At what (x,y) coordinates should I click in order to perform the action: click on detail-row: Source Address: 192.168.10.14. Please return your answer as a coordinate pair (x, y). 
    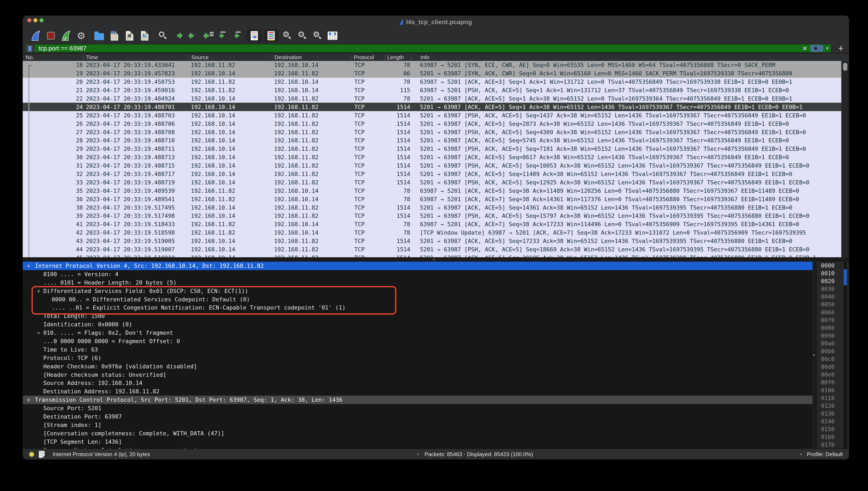
    Looking at the image, I should click on (419, 383).